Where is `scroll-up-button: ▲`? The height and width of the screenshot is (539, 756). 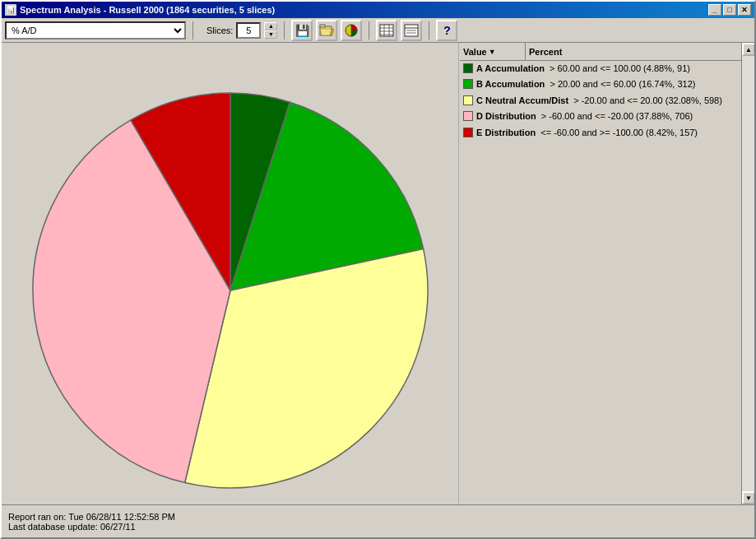 scroll-up-button: ▲ is located at coordinates (749, 49).